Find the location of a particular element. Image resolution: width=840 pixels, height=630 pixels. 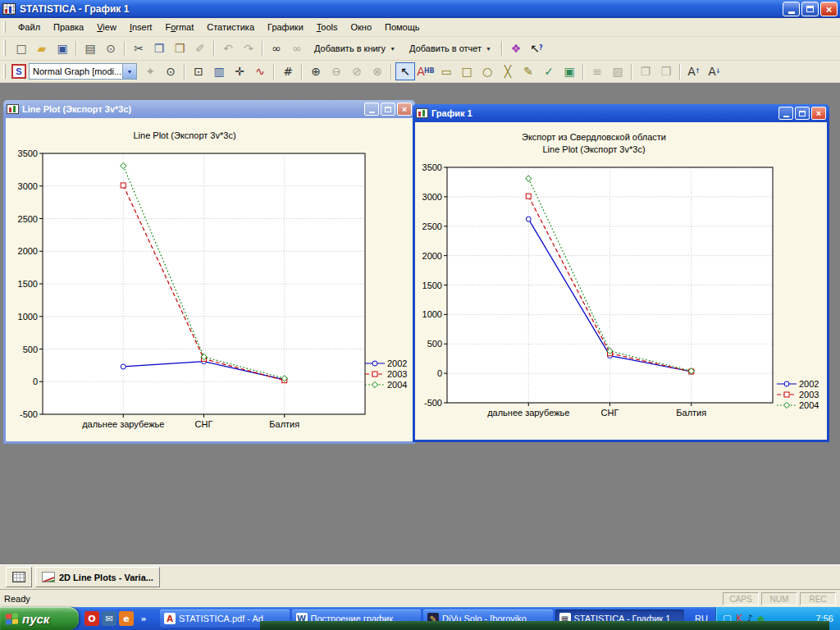

find-icon: ∞ is located at coordinates (276, 48).